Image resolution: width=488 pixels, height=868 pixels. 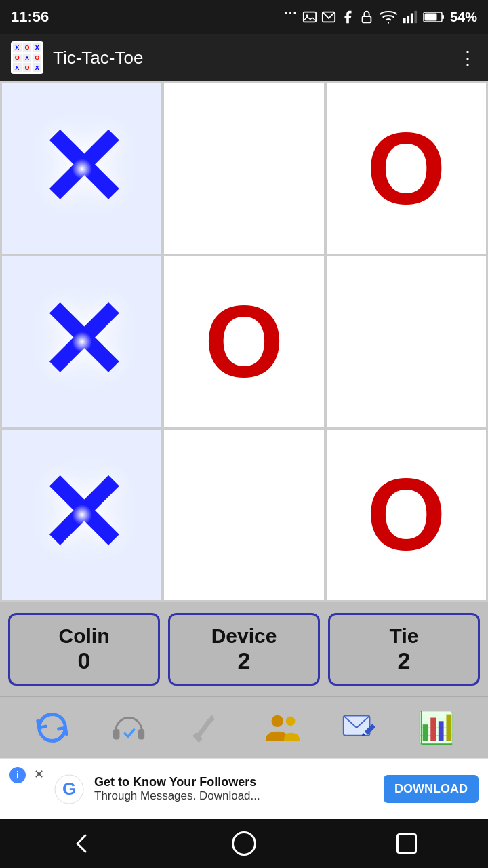 I want to click on cell-1-0-value: ✕, so click(x=82, y=342).